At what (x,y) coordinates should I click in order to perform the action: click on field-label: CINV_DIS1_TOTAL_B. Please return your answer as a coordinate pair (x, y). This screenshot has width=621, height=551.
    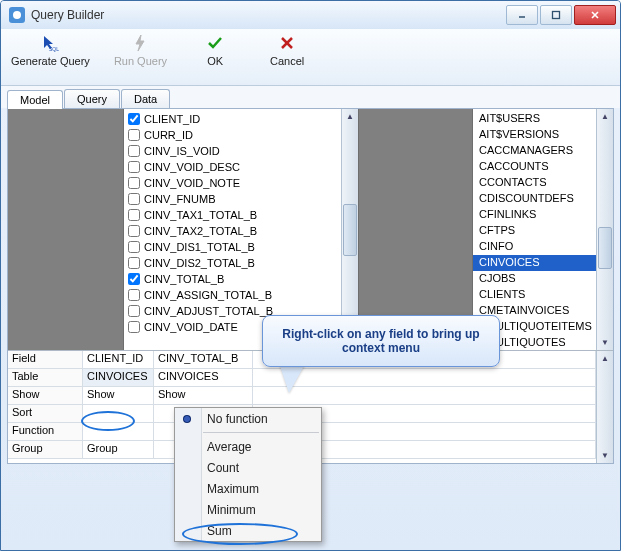
    Looking at the image, I should click on (200, 247).